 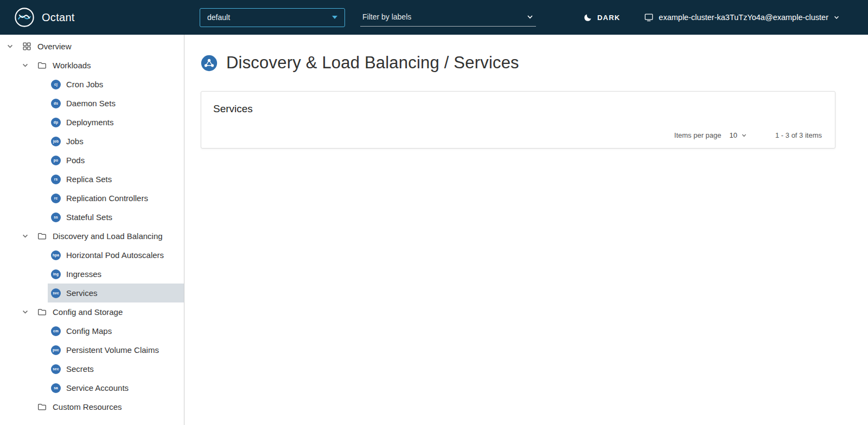 I want to click on overview-icon, so click(x=27, y=47).